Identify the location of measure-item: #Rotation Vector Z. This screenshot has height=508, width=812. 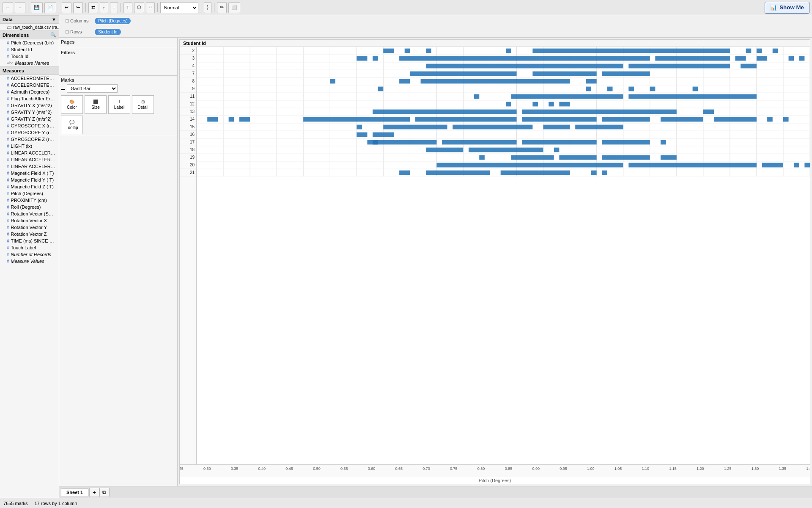
(30, 234).